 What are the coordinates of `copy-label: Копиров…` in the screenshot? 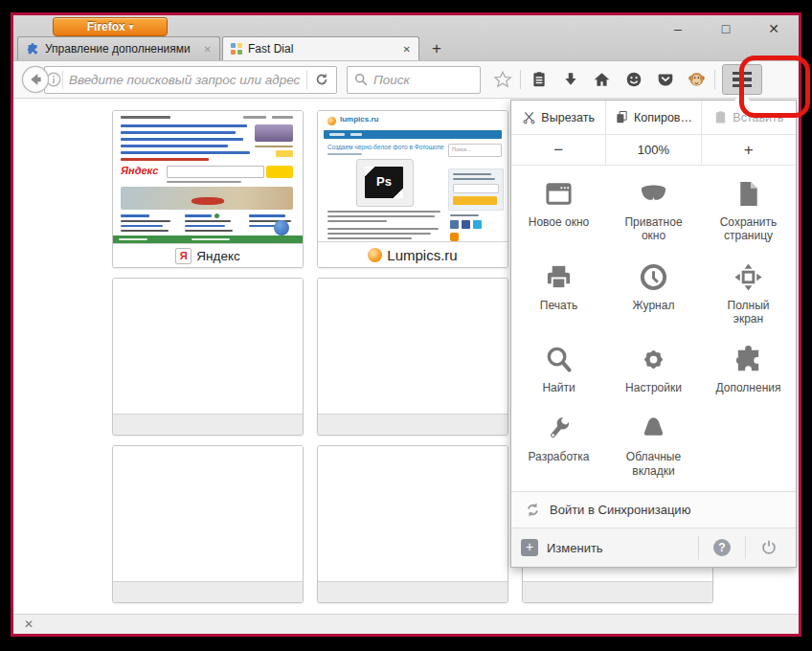 It's located at (663, 118).